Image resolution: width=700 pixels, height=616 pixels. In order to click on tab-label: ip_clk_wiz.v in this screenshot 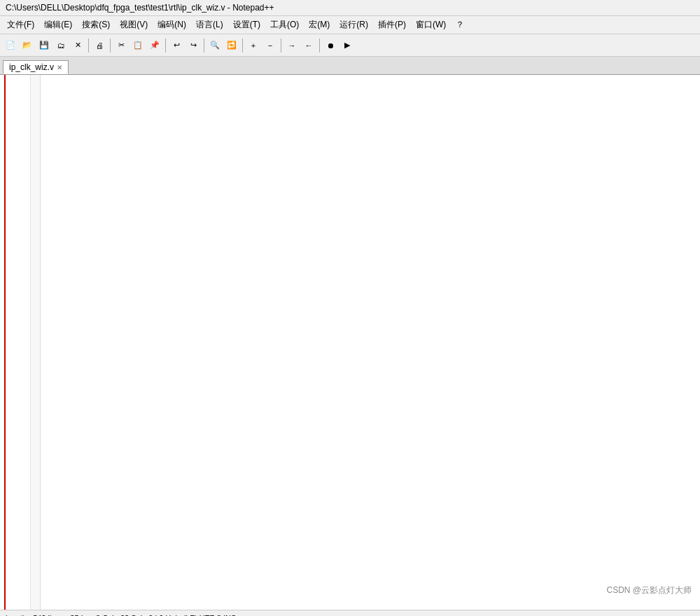, I will do `click(31, 67)`.